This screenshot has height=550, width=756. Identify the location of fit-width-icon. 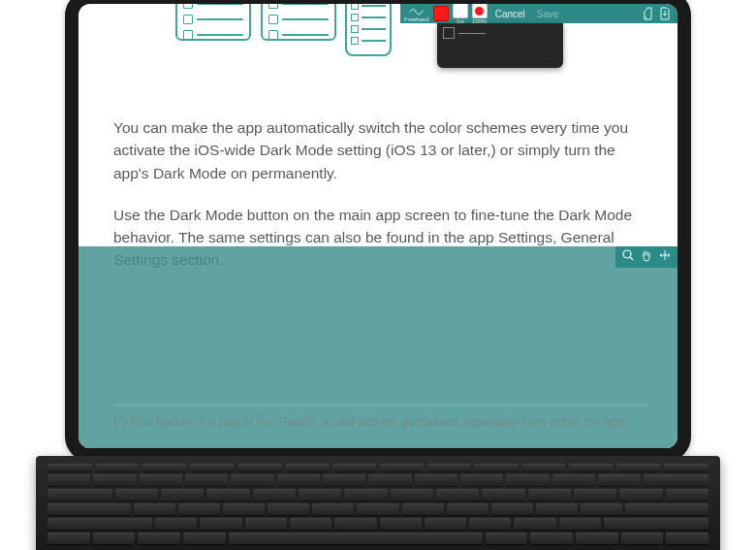
(665, 257).